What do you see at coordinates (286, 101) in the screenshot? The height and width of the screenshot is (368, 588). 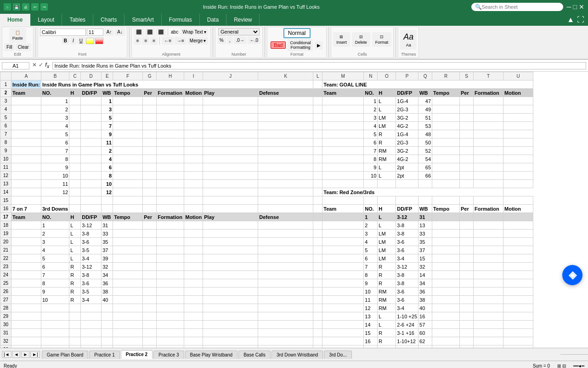 I see `cell-K3` at bounding box center [286, 101].